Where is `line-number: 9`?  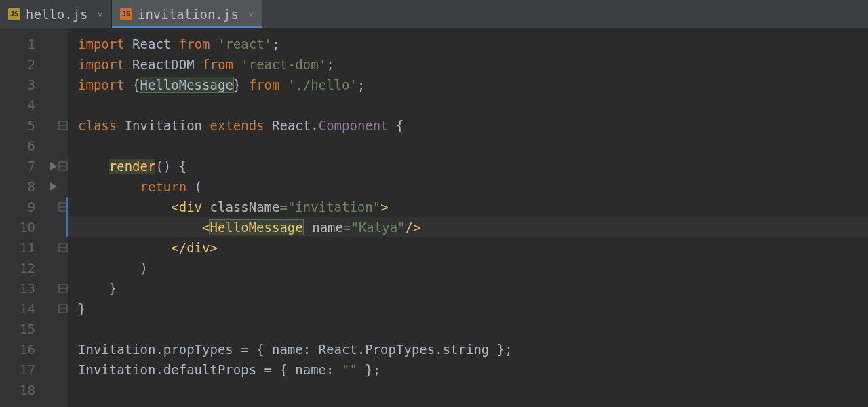
line-number: 9 is located at coordinates (34, 207).